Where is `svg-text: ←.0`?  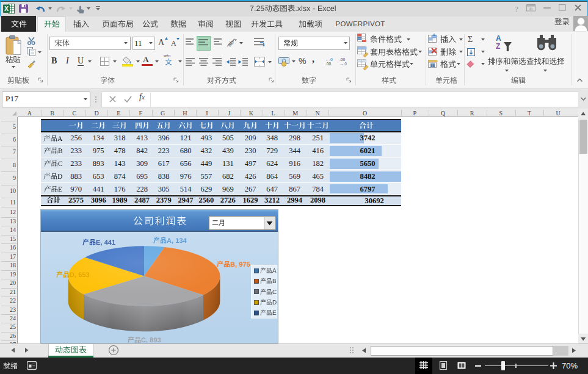
svg-text: ←.0 is located at coordinates (329, 60).